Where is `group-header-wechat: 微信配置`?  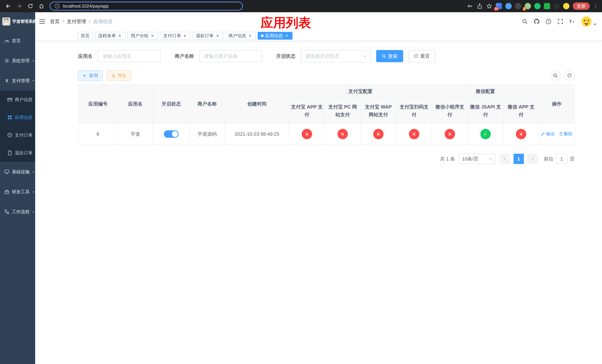 group-header-wechat: 微信配置 is located at coordinates (485, 91).